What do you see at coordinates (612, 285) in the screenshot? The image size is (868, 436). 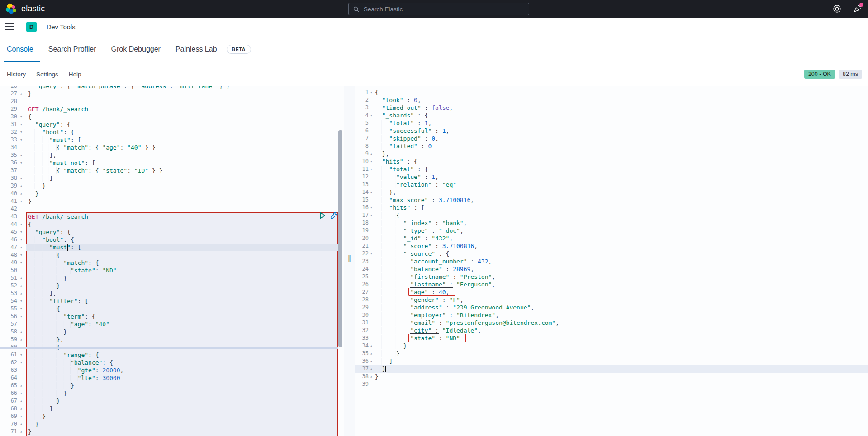 I see `code-line: 26 "lastname" : "Ferguson",` at bounding box center [612, 285].